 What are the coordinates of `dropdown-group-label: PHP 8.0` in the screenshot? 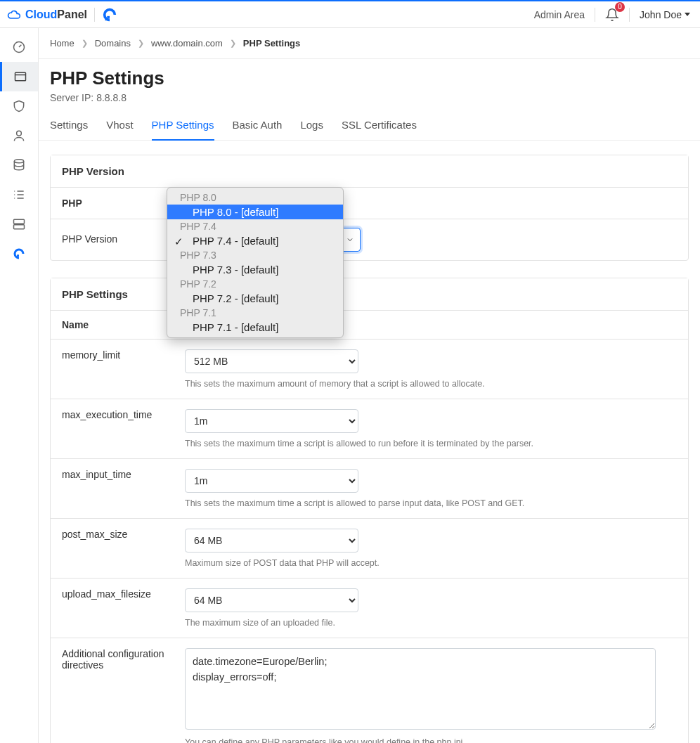 It's located at (255, 198).